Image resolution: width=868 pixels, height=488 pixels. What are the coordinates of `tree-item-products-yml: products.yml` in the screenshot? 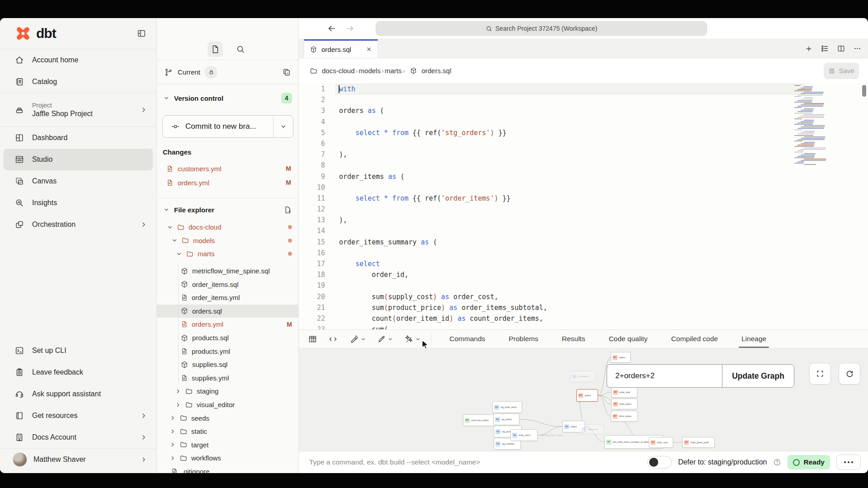 It's located at (228, 351).